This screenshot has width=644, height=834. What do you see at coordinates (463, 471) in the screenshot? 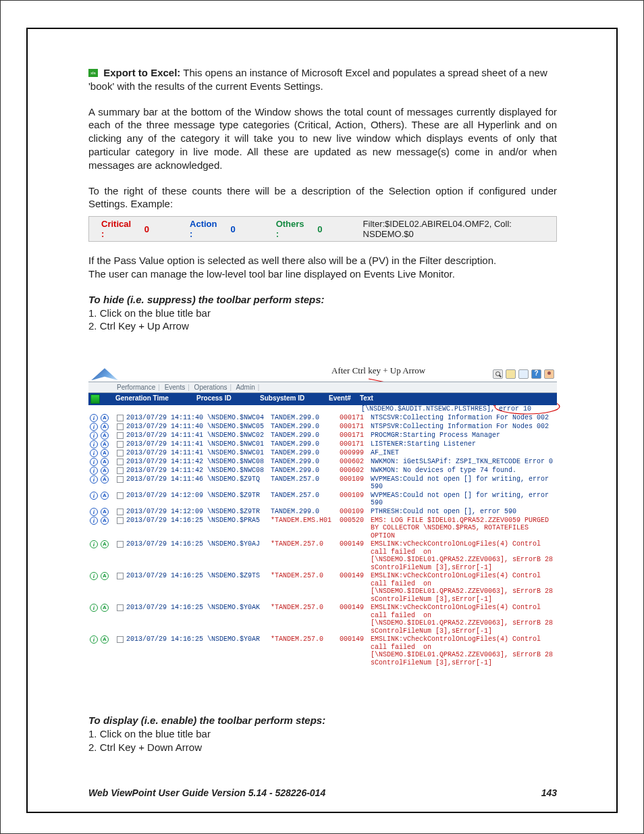
I see `cell-text: NWKMON: No devices of type 74 found.` at bounding box center [463, 471].